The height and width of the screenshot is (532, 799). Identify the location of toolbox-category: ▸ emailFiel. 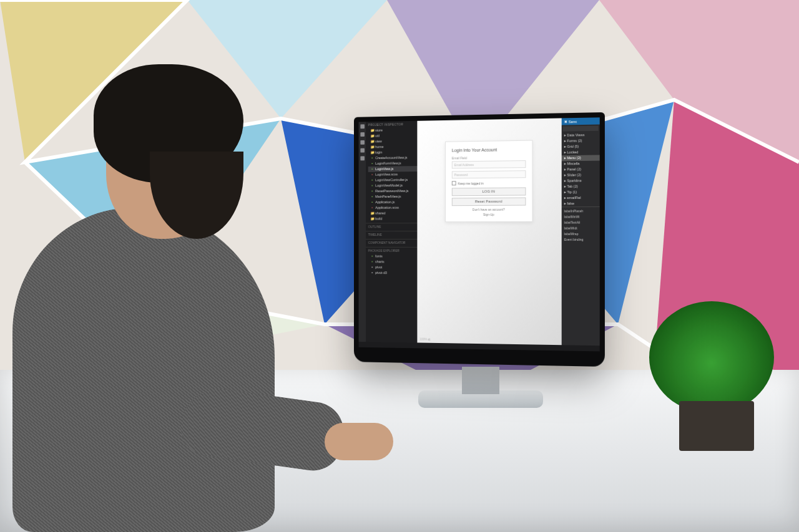
(581, 198).